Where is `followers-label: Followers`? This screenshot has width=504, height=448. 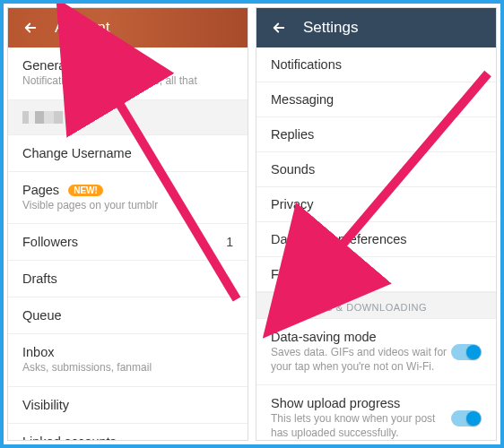 followers-label: Followers is located at coordinates (50, 242).